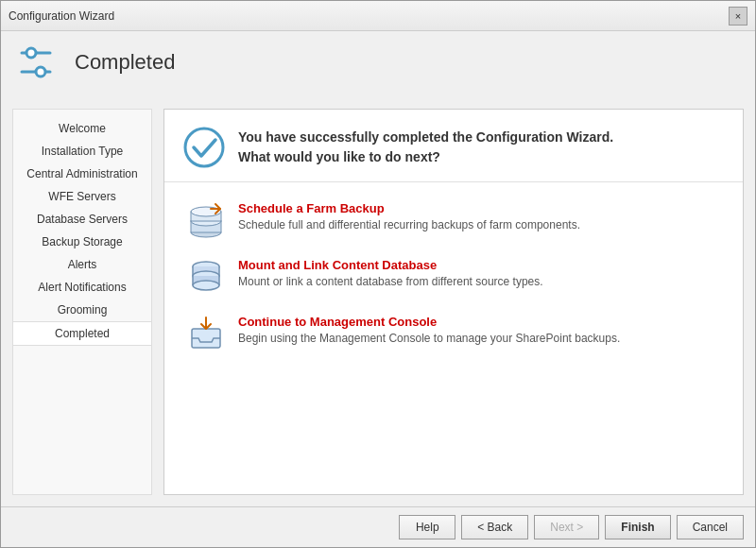 The image size is (756, 548). What do you see at coordinates (206, 220) in the screenshot?
I see `backup-icon` at bounding box center [206, 220].